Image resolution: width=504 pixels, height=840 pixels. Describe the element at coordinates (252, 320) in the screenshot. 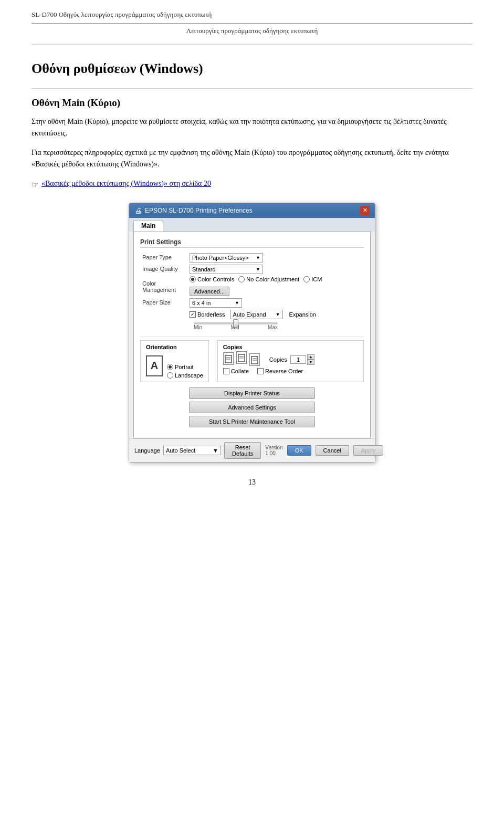

I see `borderless-row: Borderless Auto Expand ▼ Expansion` at that location.